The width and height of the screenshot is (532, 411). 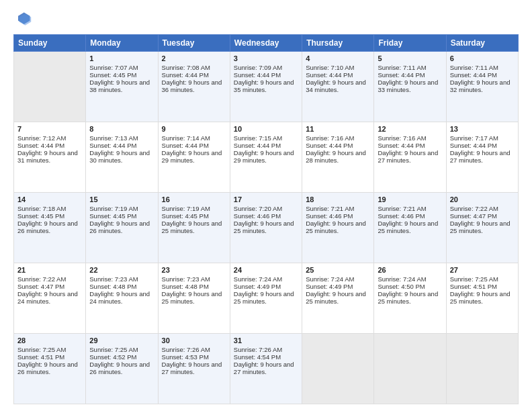 I want to click on sunrise-text: Sunrise: 7:21 AM, so click(x=330, y=208).